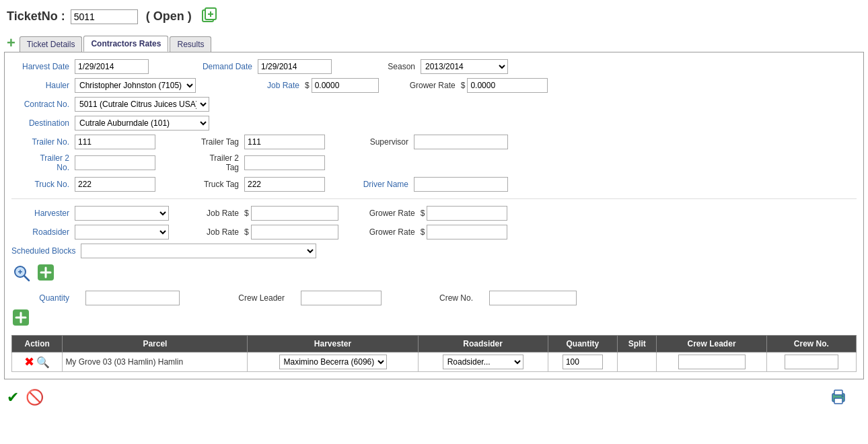  Describe the element at coordinates (215, 184) in the screenshot. I see `truck-tag-label: Truck Tag` at that location.